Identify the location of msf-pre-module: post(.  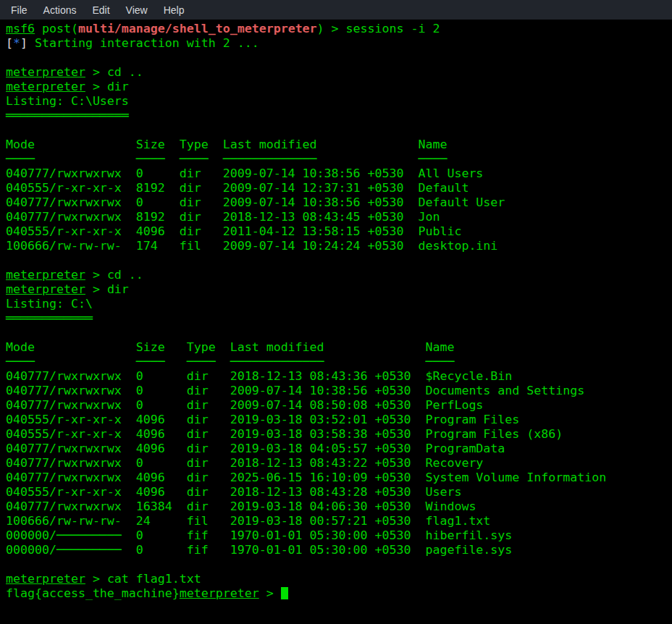
(56, 29).